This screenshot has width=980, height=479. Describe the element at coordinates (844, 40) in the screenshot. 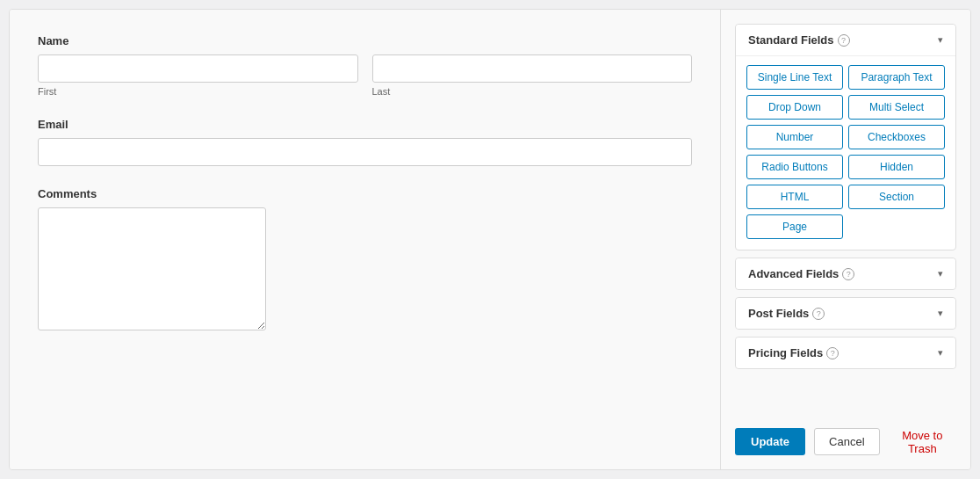

I see `standard-fields-help-icon: ?` at that location.